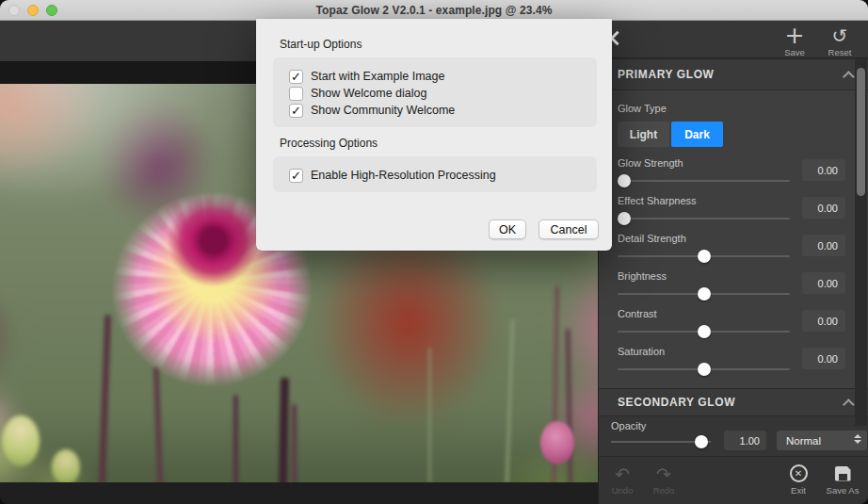 Image resolution: width=868 pixels, height=504 pixels. Describe the element at coordinates (731, 207) in the screenshot. I see `slider-row-effect-sharpness: Effect Sharpness 0.00` at that location.